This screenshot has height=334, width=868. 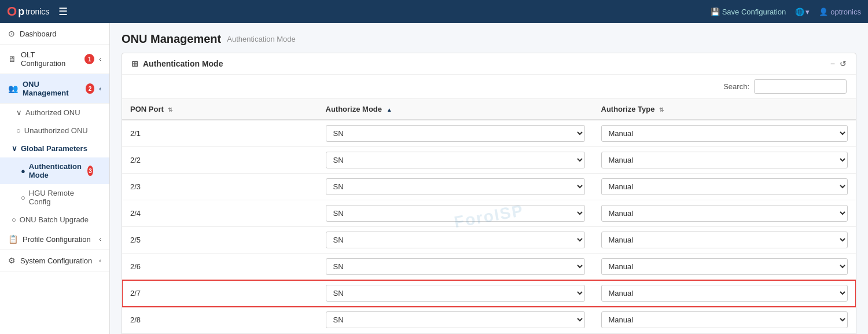 I want to click on cell-pon-port: 2/6, so click(x=220, y=267).